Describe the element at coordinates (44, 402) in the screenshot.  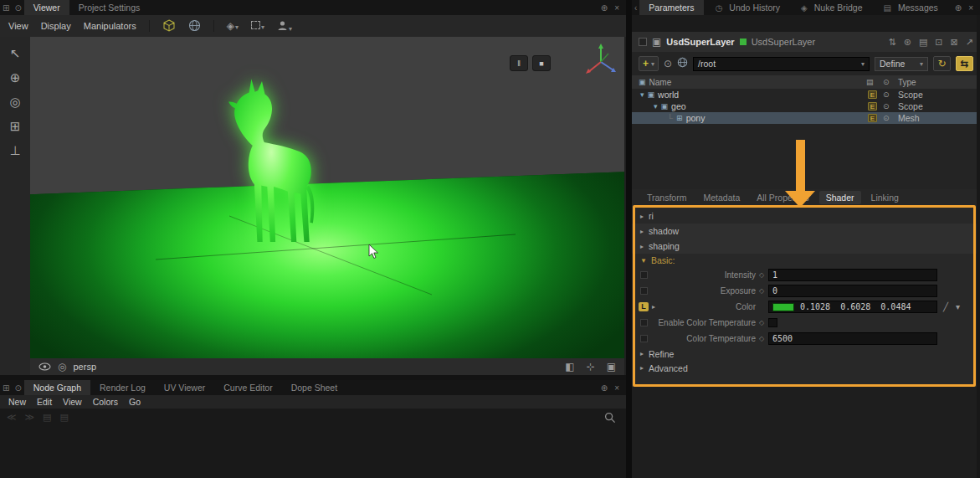
I see `menu-edit: Edit` at that location.